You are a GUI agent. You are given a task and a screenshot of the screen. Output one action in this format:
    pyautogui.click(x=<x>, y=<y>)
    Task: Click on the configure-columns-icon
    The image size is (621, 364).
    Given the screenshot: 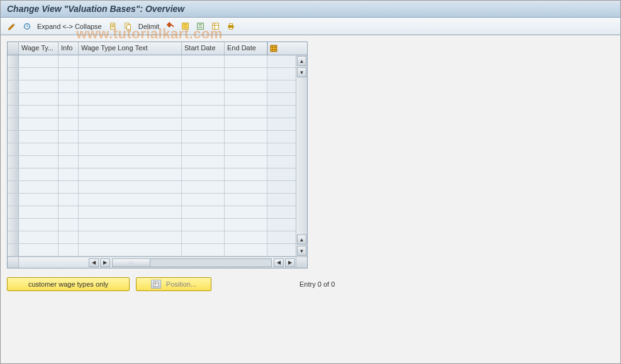 What is the action you would take?
    pyautogui.click(x=273, y=48)
    